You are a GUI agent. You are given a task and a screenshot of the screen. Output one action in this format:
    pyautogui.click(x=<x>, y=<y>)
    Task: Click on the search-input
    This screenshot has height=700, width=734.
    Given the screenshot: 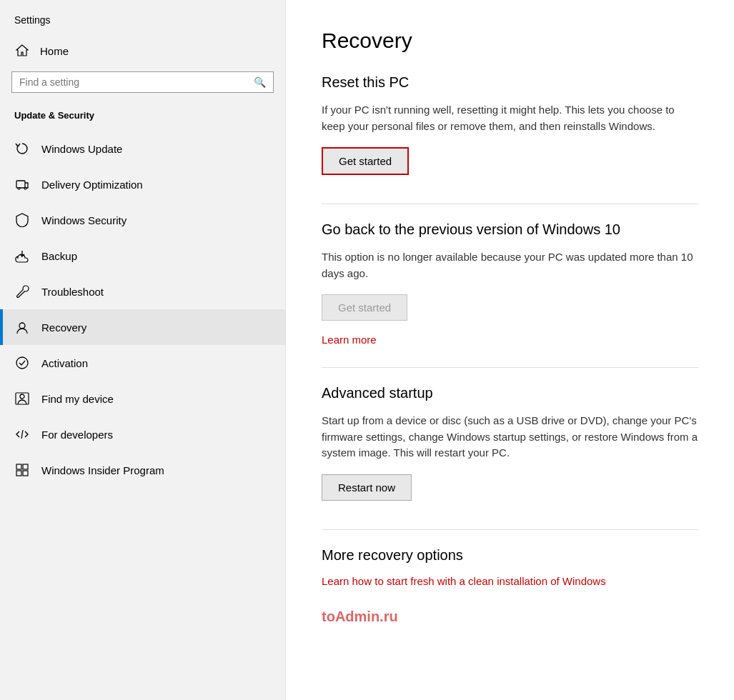 What is the action you would take?
    pyautogui.click(x=137, y=82)
    